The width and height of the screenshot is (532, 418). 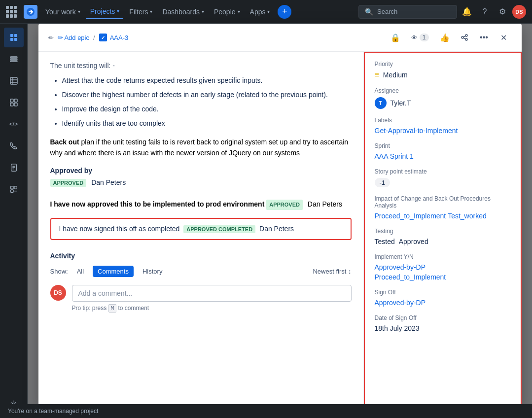 I want to click on nav-your-work: Your work ▾, so click(x=63, y=12).